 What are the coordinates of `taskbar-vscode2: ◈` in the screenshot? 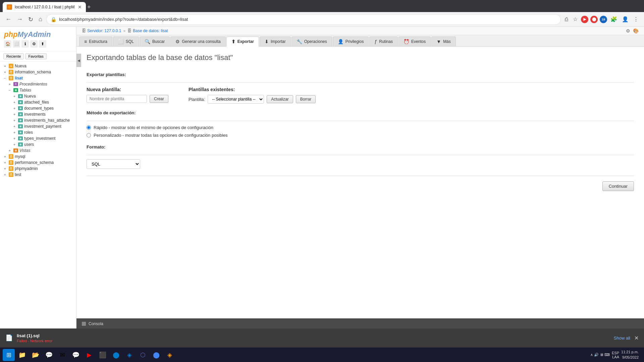 It's located at (129, 355).